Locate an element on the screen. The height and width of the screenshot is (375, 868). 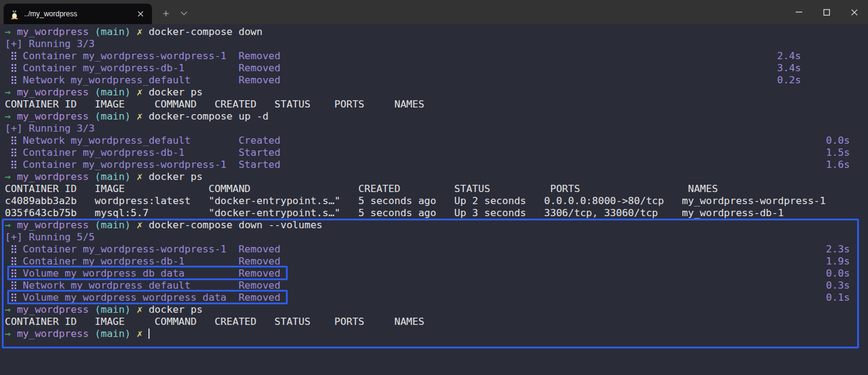
output-line: Network my_wordpress_default Removed0.2s is located at coordinates (437, 80).